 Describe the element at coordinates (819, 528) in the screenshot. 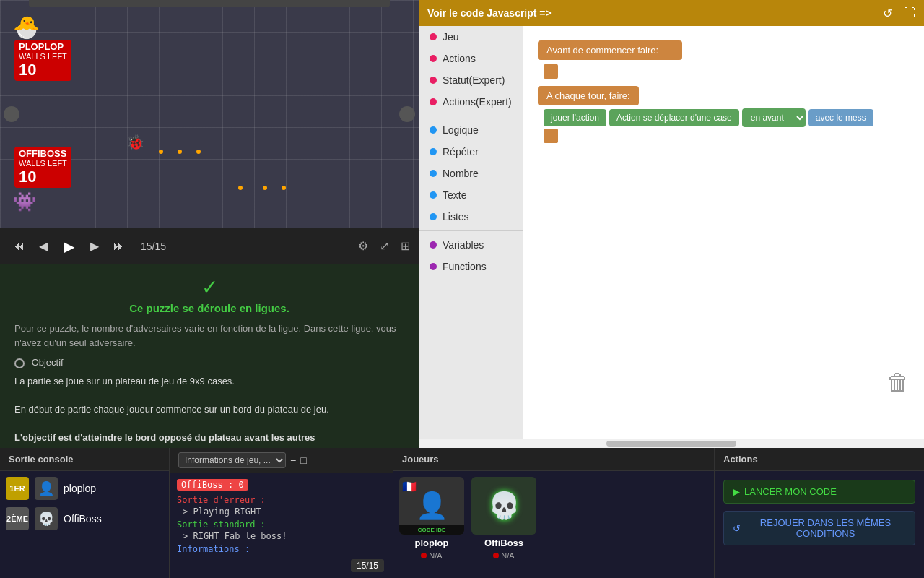

I see `replay-button: ↺ REJOUER DANS LES MÊMES CONDITIONS` at that location.